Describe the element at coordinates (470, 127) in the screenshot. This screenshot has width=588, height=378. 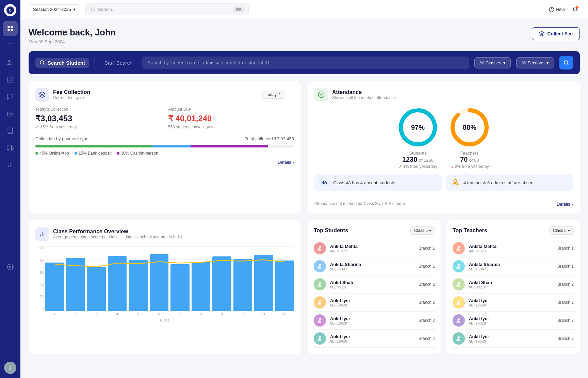
I see `teachers-pct-label: 88%` at that location.